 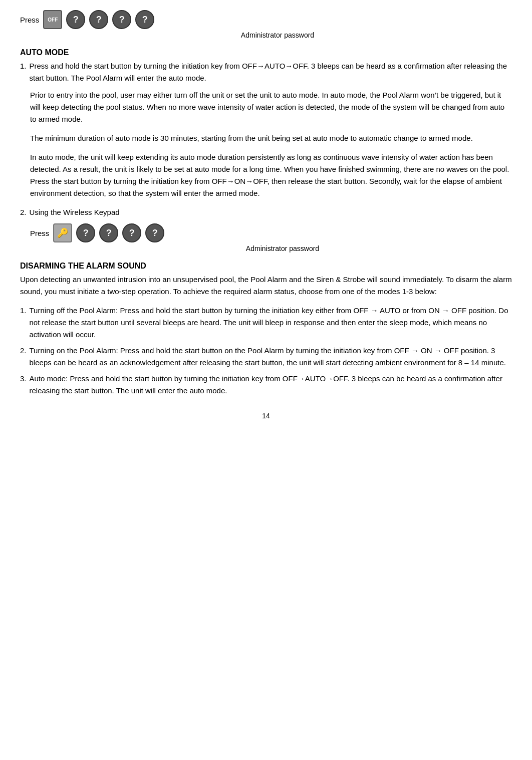 What do you see at coordinates (23, 357) in the screenshot?
I see `disarming-item-2-num: 2.` at bounding box center [23, 357].